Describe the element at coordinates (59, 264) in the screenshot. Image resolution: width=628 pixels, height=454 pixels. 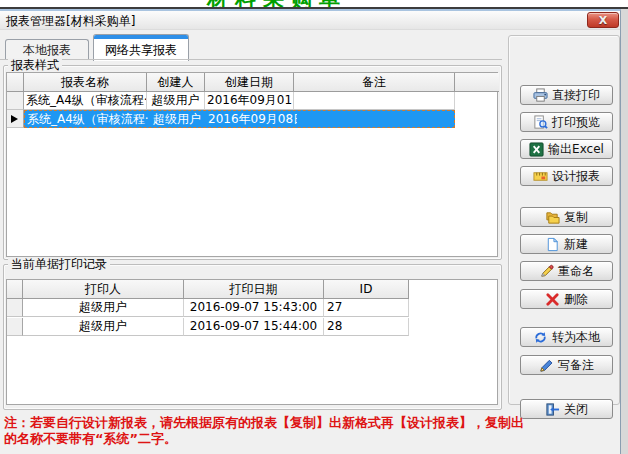
I see `print-records-group-label: 当前单据打印记录` at that location.